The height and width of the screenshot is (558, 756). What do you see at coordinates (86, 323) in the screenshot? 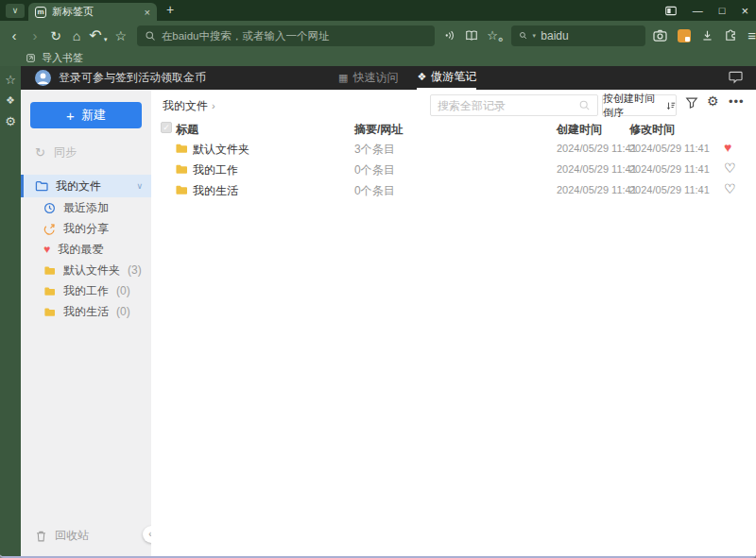
I see `notes-sidebar: + 新建 ↻ 同步 我的文件 ∨ 最近添加 我的分享 ♥ 我的最爱 默认文件夹 …` at bounding box center [86, 323].